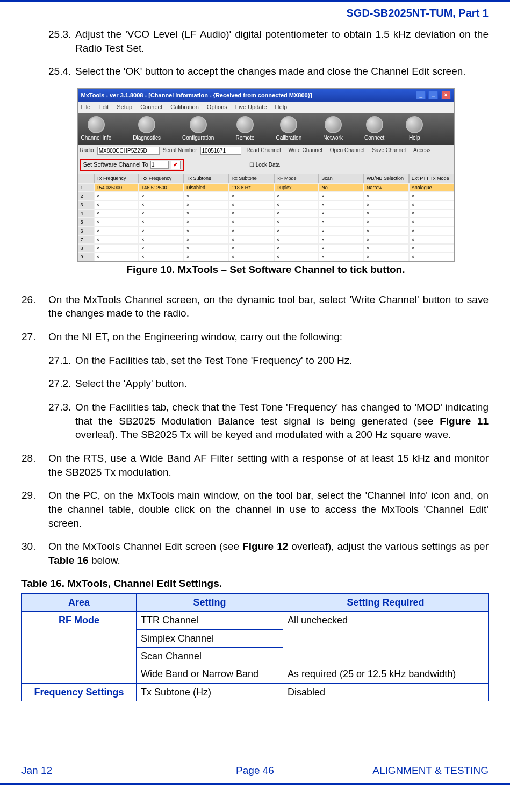  What do you see at coordinates (269, 554) in the screenshot?
I see `step-text: On the MxTools Channel Edit screen (see …` at bounding box center [269, 554].